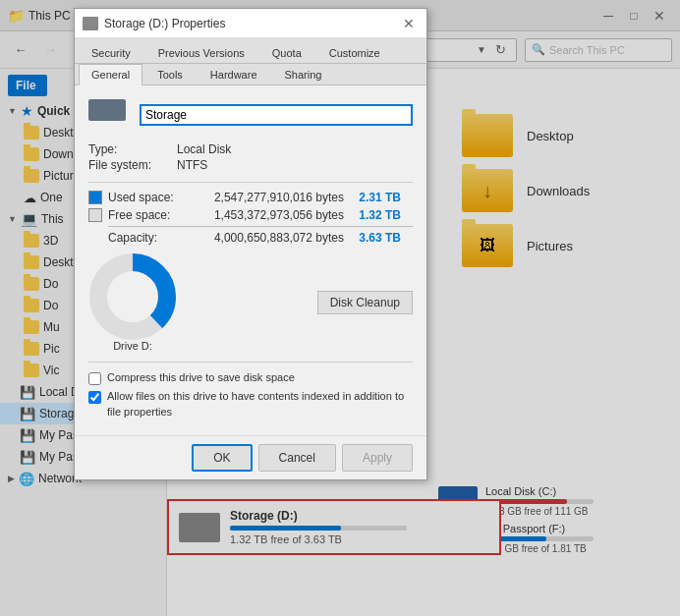 The width and height of the screenshot is (680, 616). What do you see at coordinates (251, 391) in the screenshot?
I see `checkbox-section: Compress this drive to save disk space A…` at bounding box center [251, 391].